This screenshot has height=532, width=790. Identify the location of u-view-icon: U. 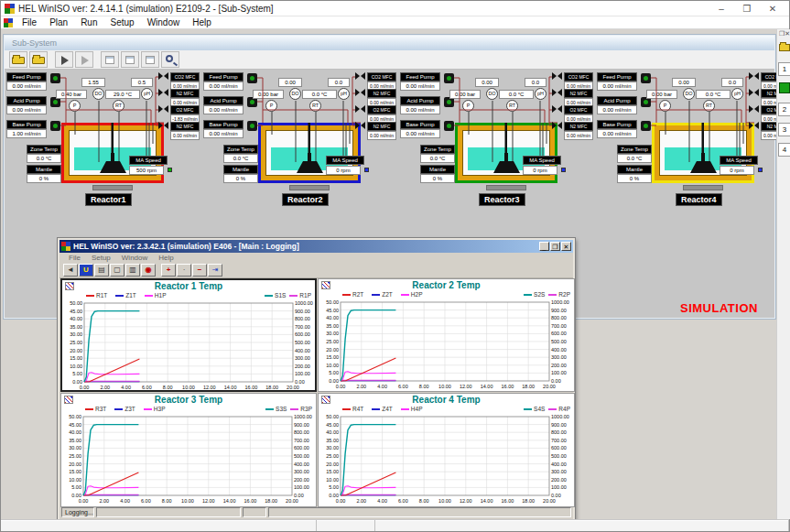
(86, 270).